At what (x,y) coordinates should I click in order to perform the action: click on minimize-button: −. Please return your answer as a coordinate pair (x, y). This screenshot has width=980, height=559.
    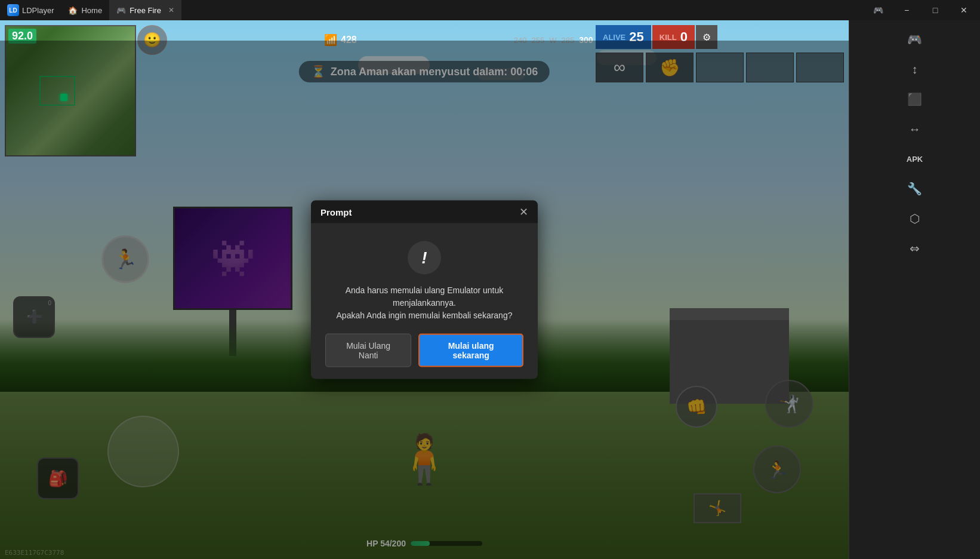
    Looking at the image, I should click on (907, 10).